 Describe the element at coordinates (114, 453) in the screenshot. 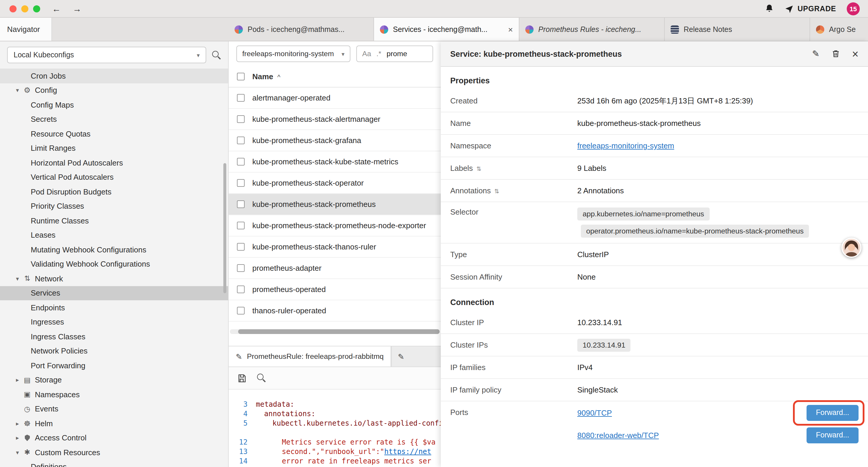

I see `sidebar-item: Custom Resources` at that location.